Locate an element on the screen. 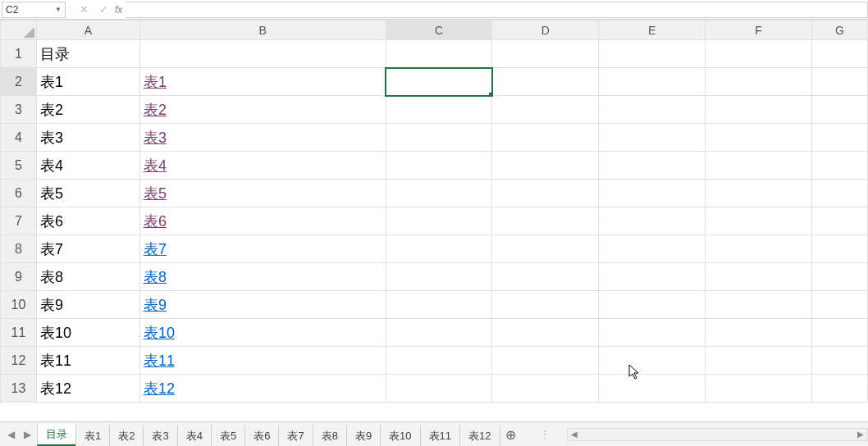  cell-F11 is located at coordinates (759, 333).